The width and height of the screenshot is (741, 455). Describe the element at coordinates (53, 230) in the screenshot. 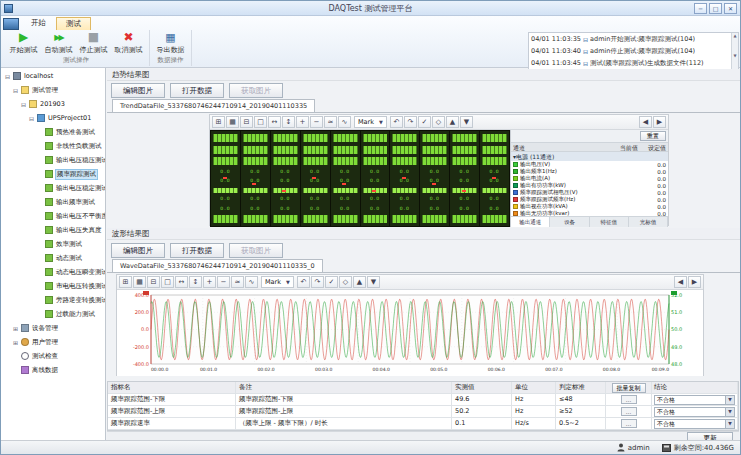

I see `tree-item: 输出电压失真度` at that location.